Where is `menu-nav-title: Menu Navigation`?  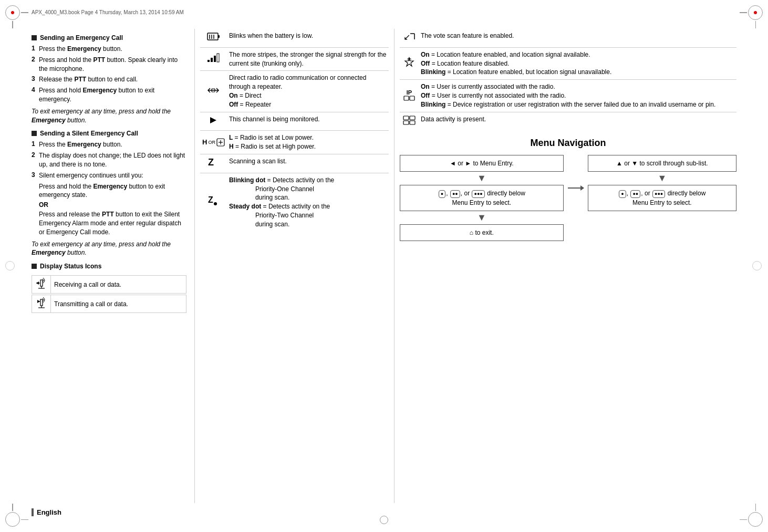
menu-nav-title: Menu Navigation is located at coordinates (568, 143).